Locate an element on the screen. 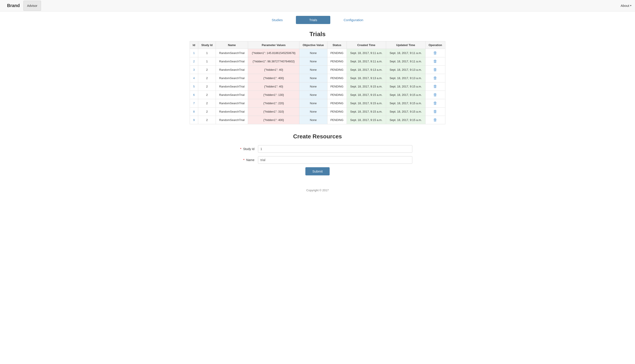  about-menu: About ▾ is located at coordinates (626, 6).